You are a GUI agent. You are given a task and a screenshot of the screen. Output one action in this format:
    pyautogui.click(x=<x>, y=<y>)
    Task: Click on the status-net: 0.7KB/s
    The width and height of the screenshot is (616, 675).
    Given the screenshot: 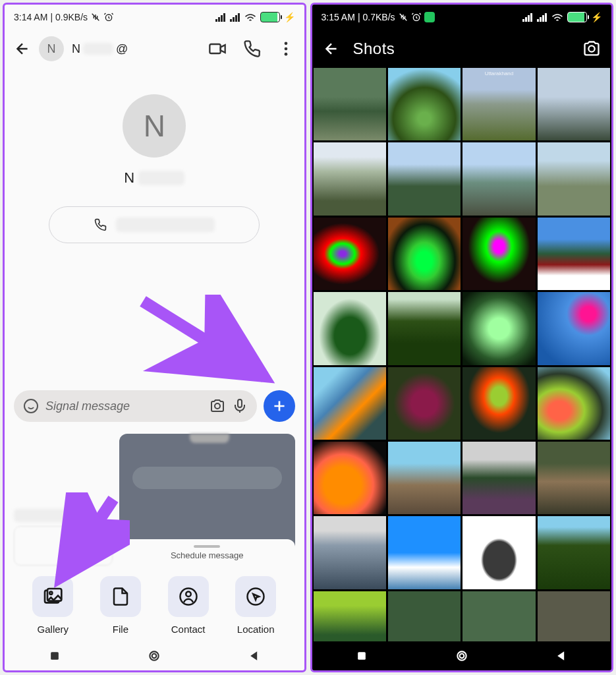 What is the action you would take?
    pyautogui.click(x=379, y=17)
    